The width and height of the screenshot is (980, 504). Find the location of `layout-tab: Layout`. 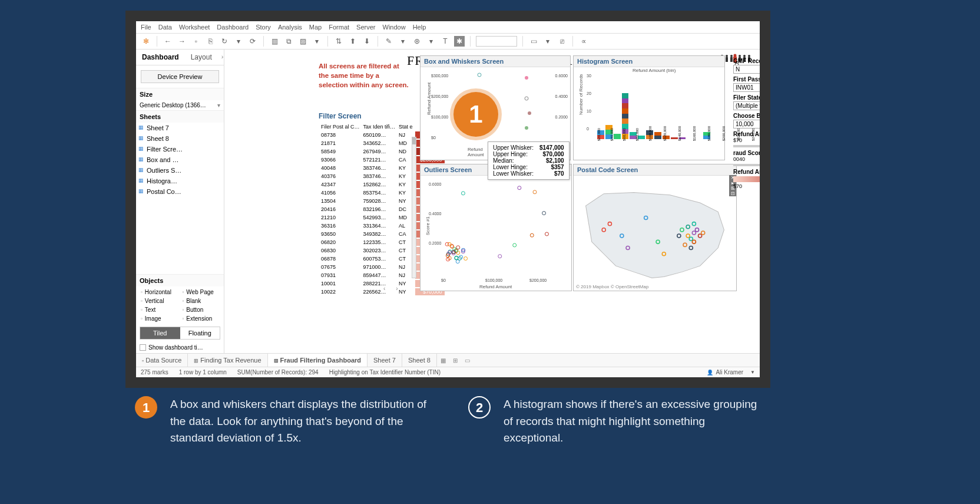

layout-tab: Layout is located at coordinates (201, 57).